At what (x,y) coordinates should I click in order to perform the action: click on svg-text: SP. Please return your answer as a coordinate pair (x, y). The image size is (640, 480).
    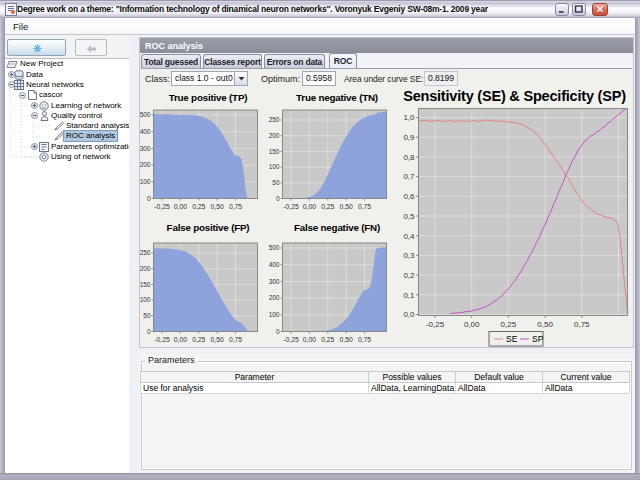
    Looking at the image, I should click on (538, 339).